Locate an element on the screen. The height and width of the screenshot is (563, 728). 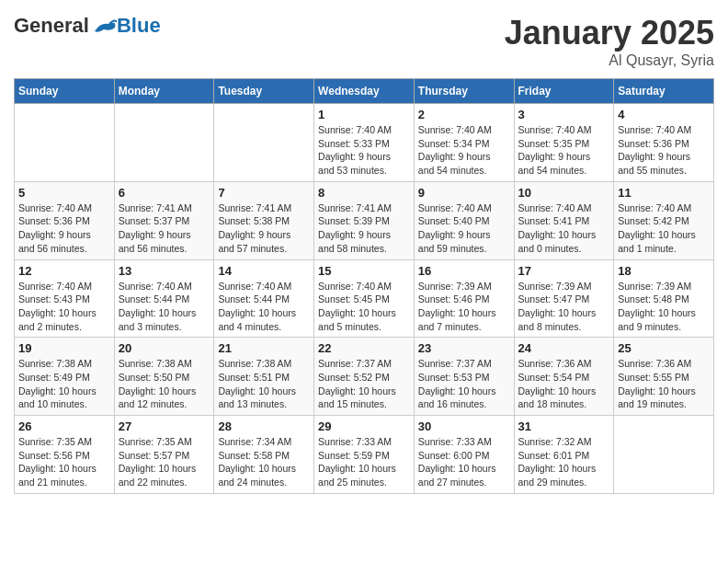
day-info: Sunrise: 7:40 AM Sunset: 5:45 PM Dayligh… is located at coordinates (364, 307).